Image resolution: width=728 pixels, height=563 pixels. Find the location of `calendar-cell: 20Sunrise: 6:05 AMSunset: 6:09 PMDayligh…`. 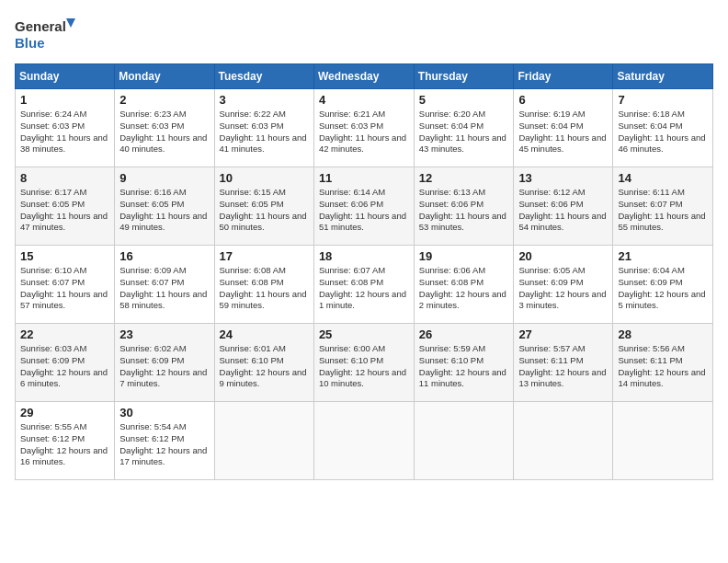

calendar-cell: 20Sunrise: 6:05 AMSunset: 6:09 PMDayligh… is located at coordinates (563, 285).